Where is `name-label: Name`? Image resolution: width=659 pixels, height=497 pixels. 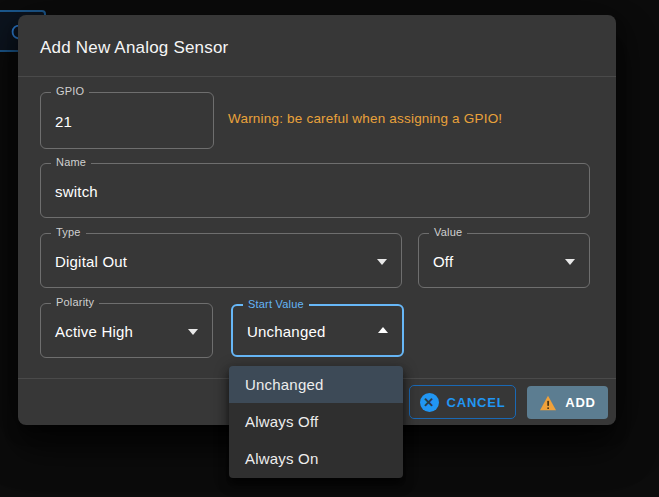 name-label: Name is located at coordinates (71, 162).